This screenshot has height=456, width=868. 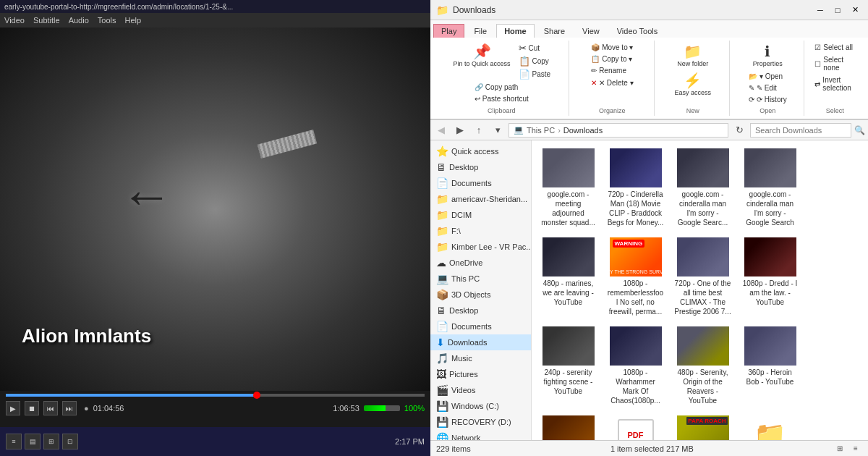 I want to click on tab-video-tools: Video Tools, so click(x=637, y=30).